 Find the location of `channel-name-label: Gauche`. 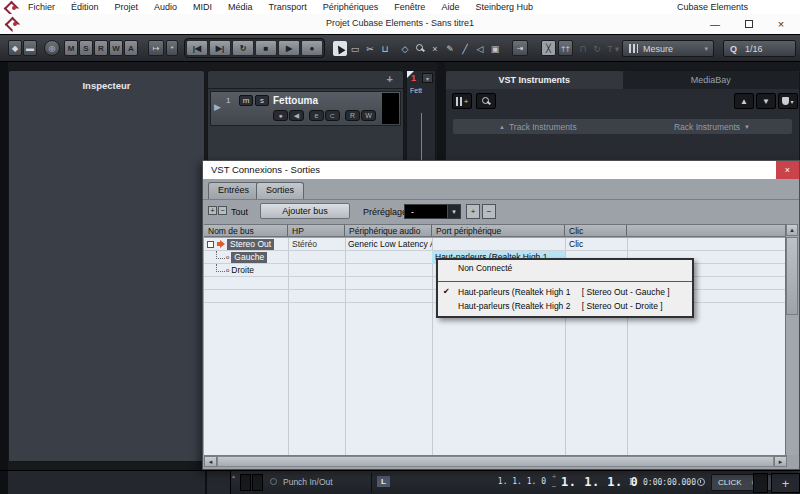

channel-name-label: Gauche is located at coordinates (249, 258).